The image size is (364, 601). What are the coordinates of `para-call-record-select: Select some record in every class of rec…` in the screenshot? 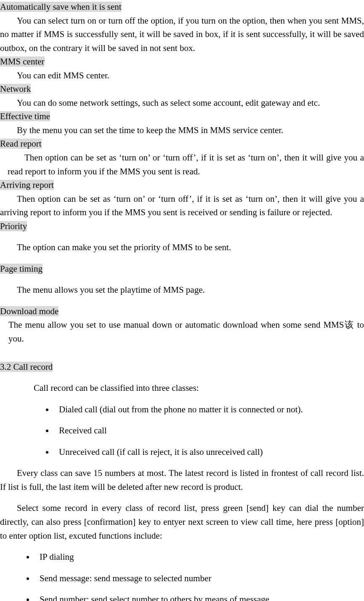 It's located at (182, 522).